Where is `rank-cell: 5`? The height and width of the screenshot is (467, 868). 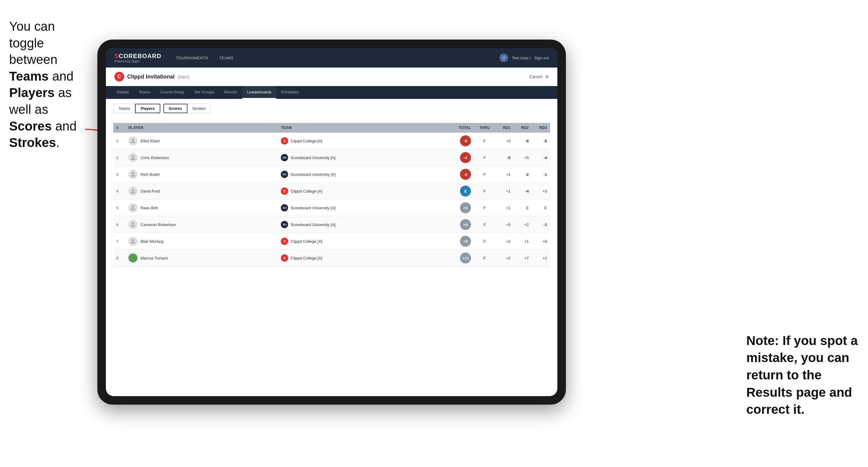 rank-cell: 5 is located at coordinates (119, 208).